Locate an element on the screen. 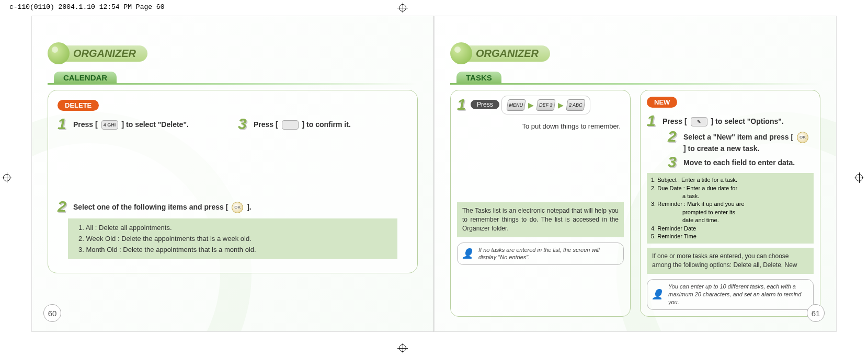 Image resolution: width=868 pixels, height=358 pixels. tasks-description: The Tasks list is an electronic notepad … is located at coordinates (541, 220).